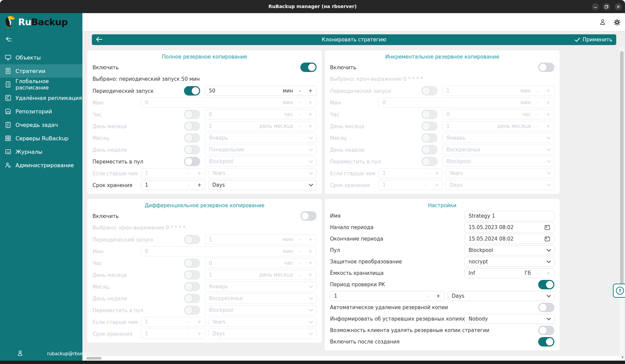 The height and width of the screenshot is (364, 625). I want to click on sidebar-item-task-queue: Очередь задач, so click(41, 125).